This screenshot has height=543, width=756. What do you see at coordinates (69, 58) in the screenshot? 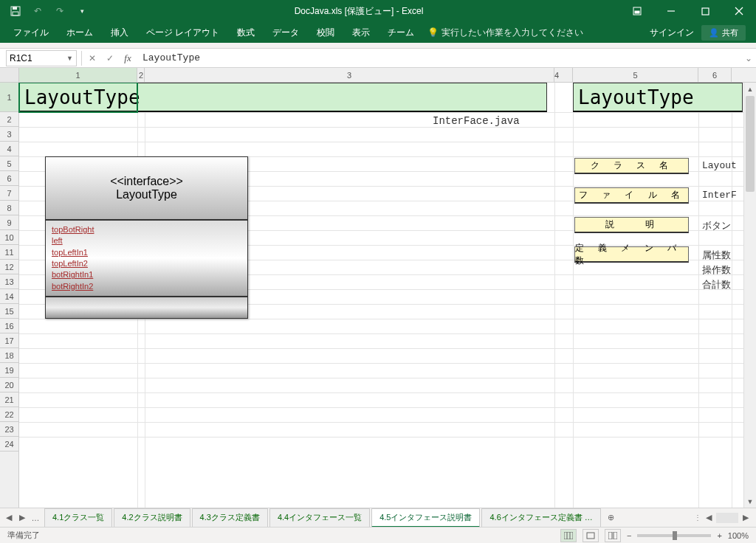
I see `chevron-down-icon: ▼` at bounding box center [69, 58].